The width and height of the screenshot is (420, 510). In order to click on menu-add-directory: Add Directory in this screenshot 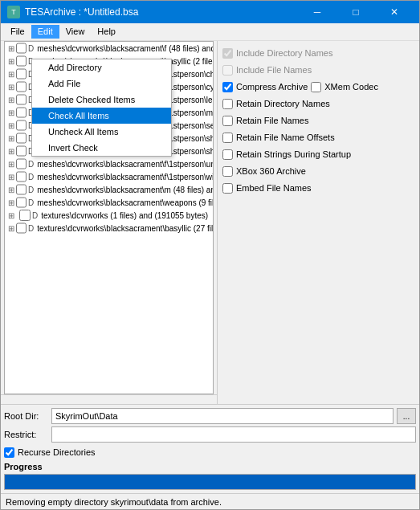, I will do `click(101, 67)`.